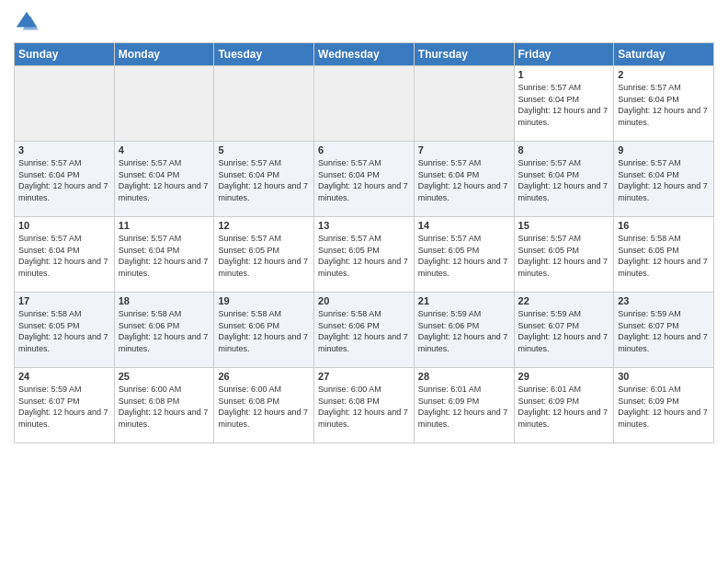 The height and width of the screenshot is (563, 728). Describe the element at coordinates (564, 55) in the screenshot. I see `weekday-header: Friday` at that location.